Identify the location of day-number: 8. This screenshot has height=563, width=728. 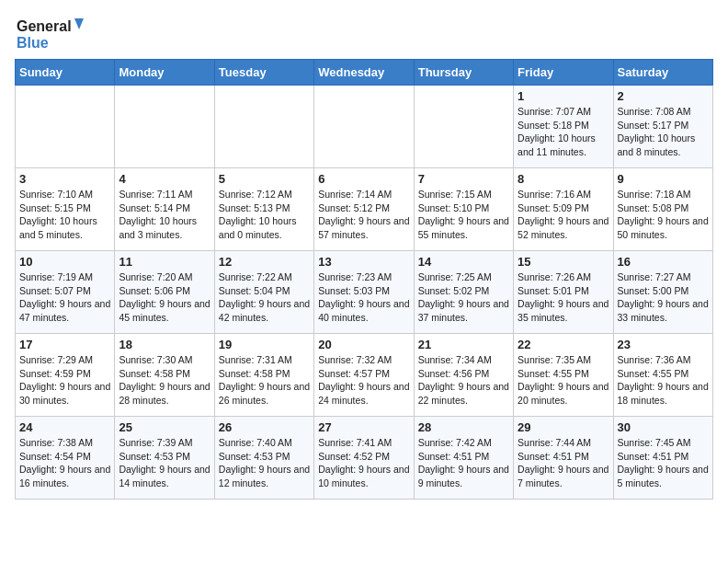
(563, 178).